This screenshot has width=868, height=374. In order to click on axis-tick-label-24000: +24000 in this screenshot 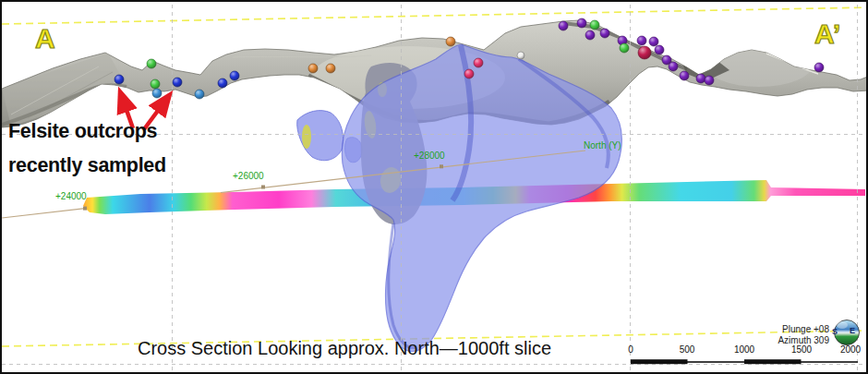, I will do `click(71, 196)`.